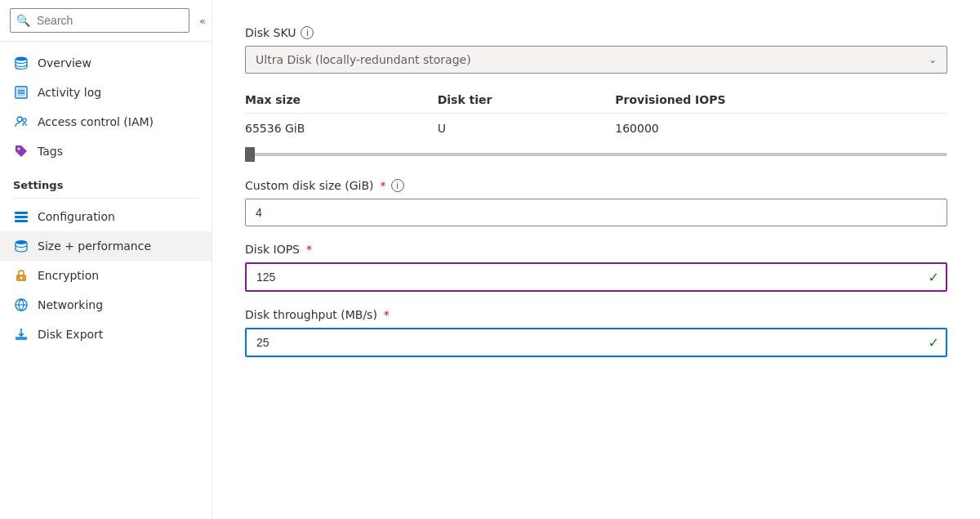  What do you see at coordinates (596, 277) in the screenshot?
I see `disk-iops-input-wrapper: ✓` at bounding box center [596, 277].